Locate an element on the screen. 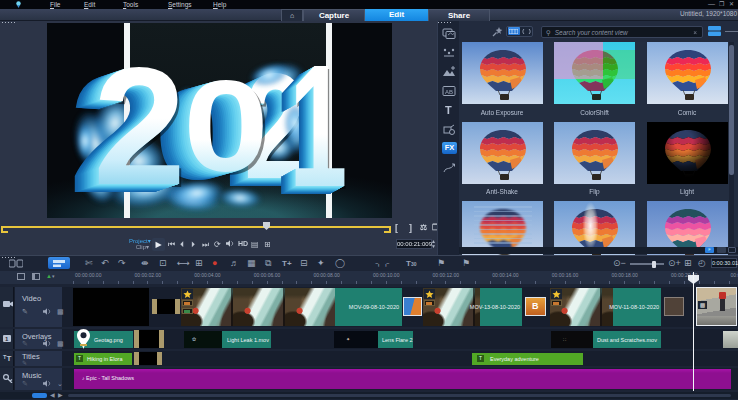 The width and height of the screenshot is (738, 400). svg-text: AB is located at coordinates (449, 91).